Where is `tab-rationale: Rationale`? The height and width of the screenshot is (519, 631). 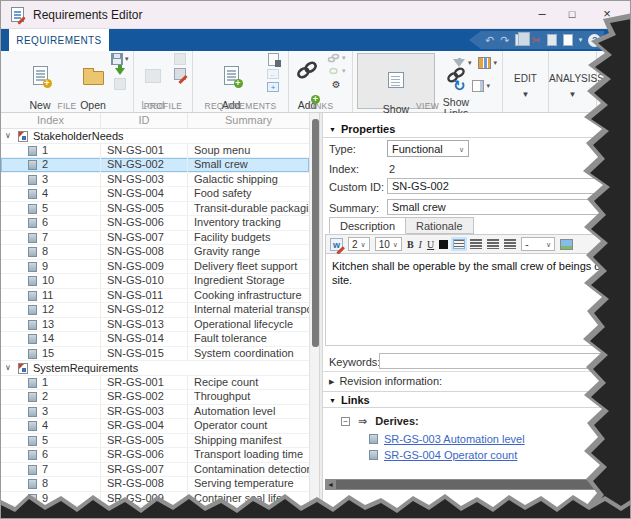
tab-rationale: Rationale is located at coordinates (440, 226).